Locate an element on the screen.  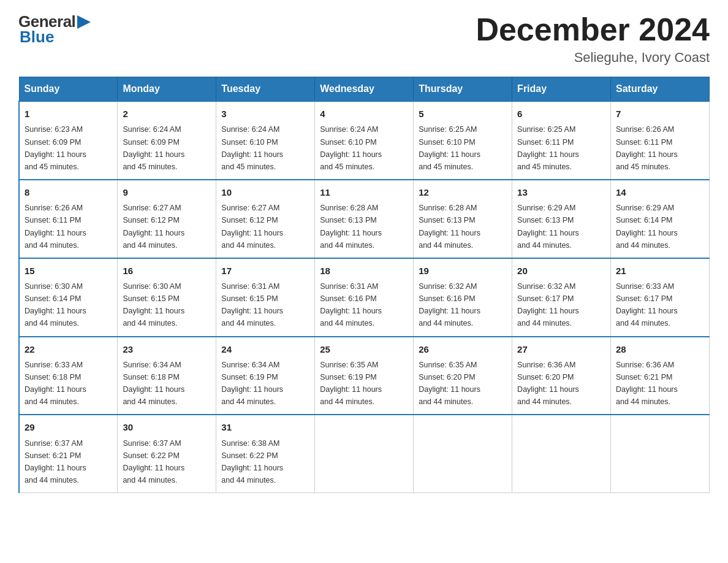
day-number: 28 is located at coordinates (660, 350).